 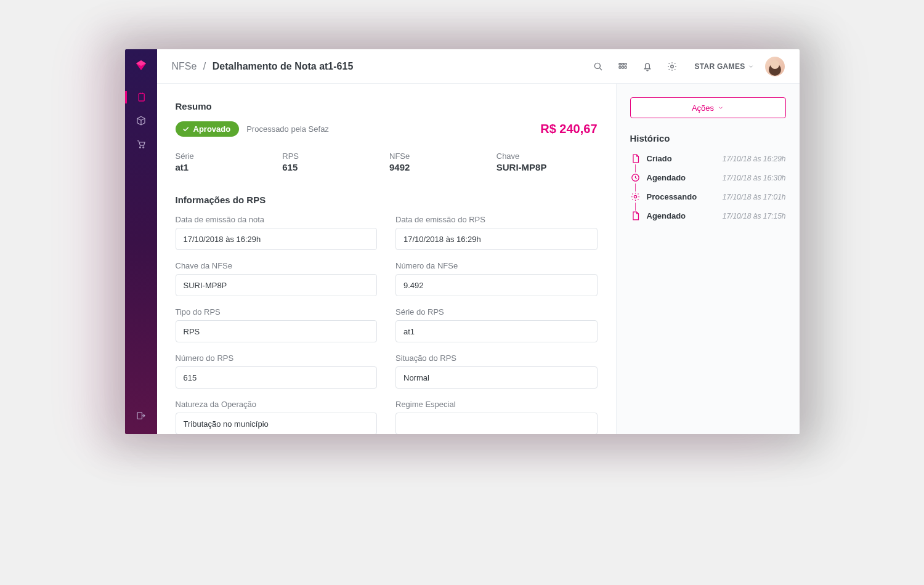 I want to click on timeline-label: Criado, so click(x=659, y=159).